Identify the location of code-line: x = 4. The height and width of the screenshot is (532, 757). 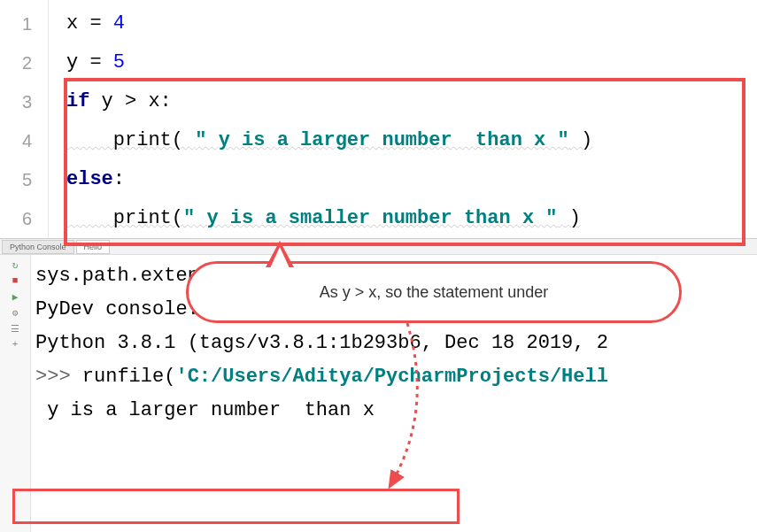
(412, 24).